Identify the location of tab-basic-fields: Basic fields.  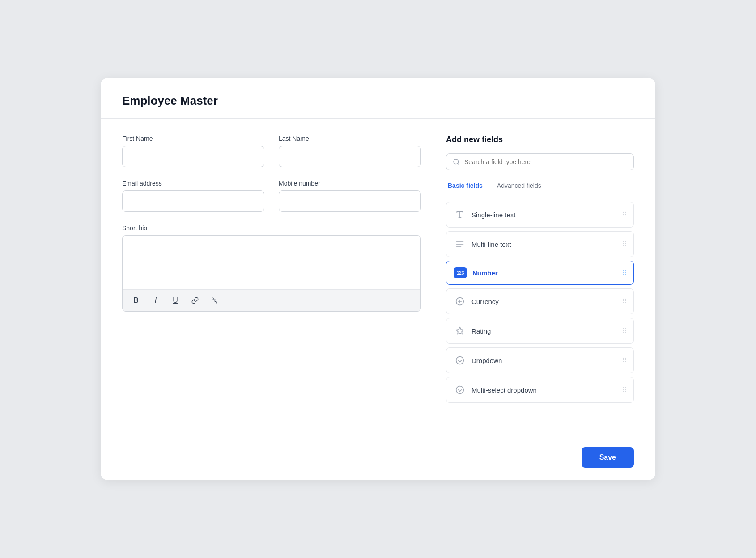
(465, 186).